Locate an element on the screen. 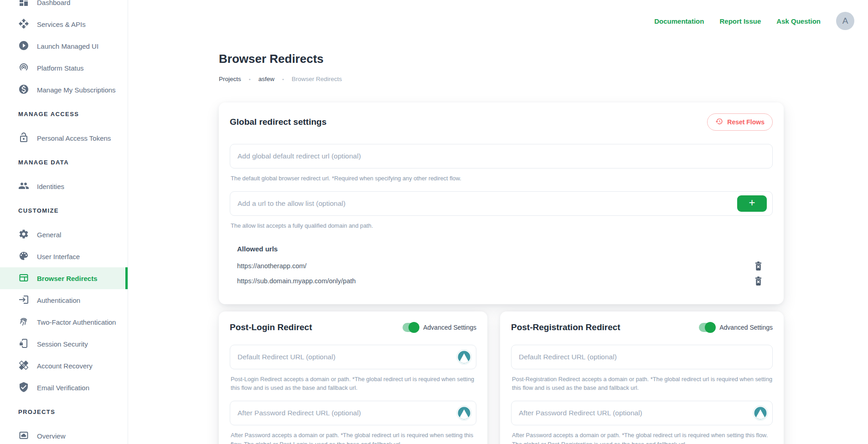 Image resolution: width=868 pixels, height=444 pixels. image-cloud-icon is located at coordinates (24, 436).